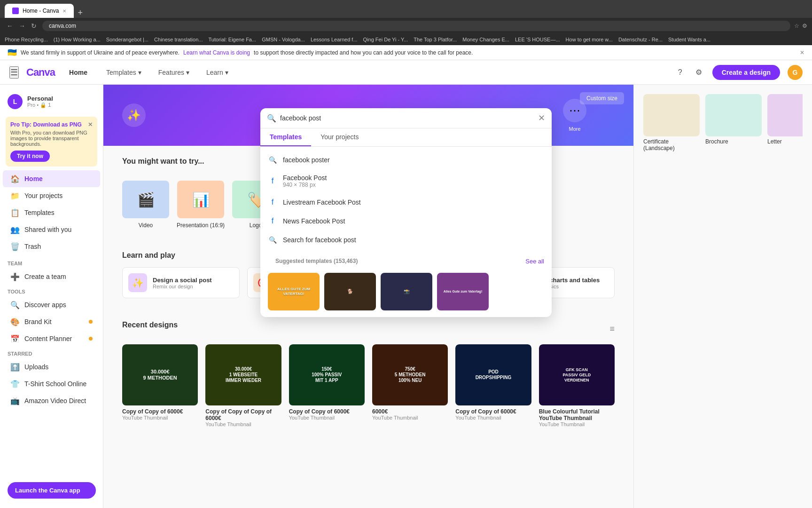 The image size is (812, 508). What do you see at coordinates (52, 305) in the screenshot?
I see `sidebar-item-discover-apps: 🔍 Discover apps` at bounding box center [52, 305].